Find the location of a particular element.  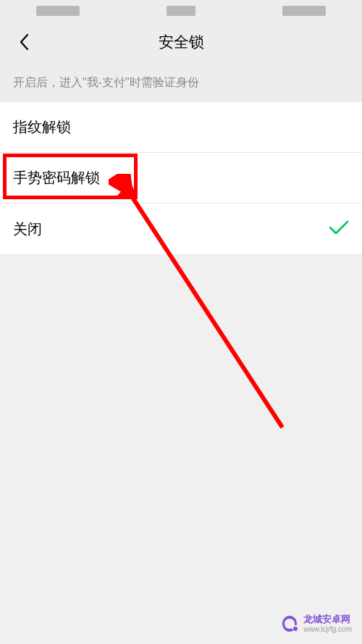

status-right-obscured is located at coordinates (304, 11).